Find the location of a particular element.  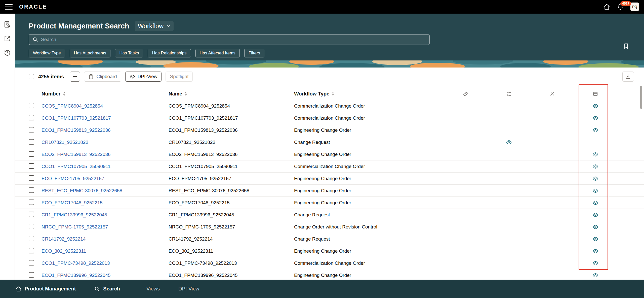

workflow-scope-dropdown: Workflow is located at coordinates (154, 26).